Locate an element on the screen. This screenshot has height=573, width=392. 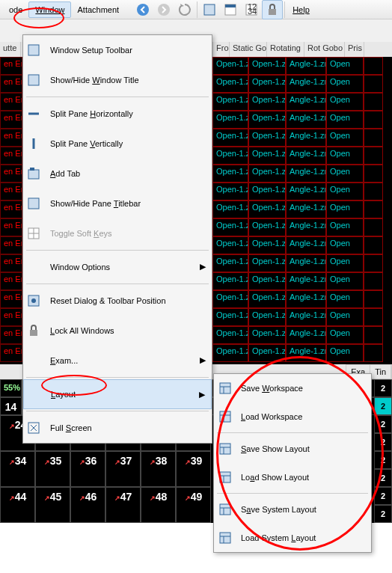
submenu-item: Load Show Layout is located at coordinates (293, 477).